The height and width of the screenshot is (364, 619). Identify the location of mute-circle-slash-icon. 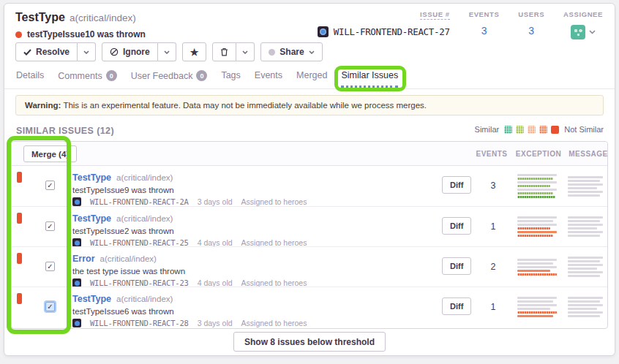
(114, 52).